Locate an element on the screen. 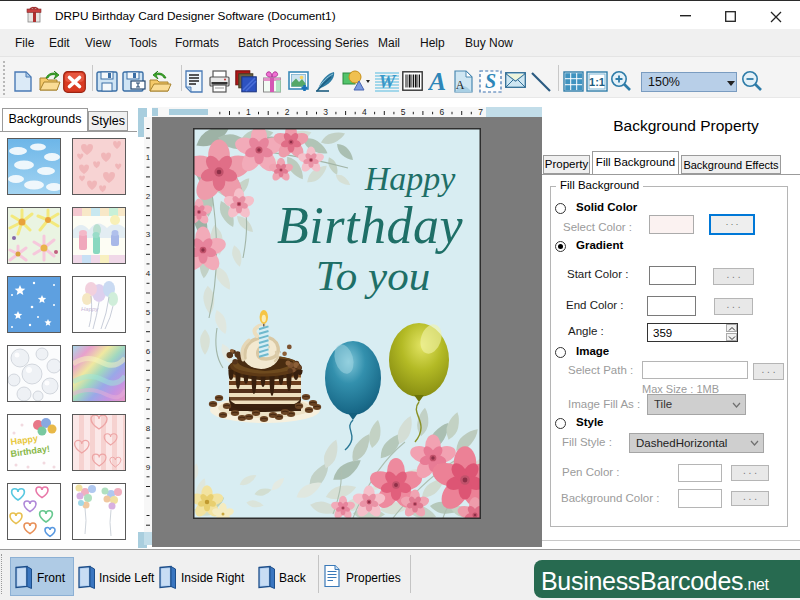 The image size is (800, 600). svg-text: W is located at coordinates (388, 82).